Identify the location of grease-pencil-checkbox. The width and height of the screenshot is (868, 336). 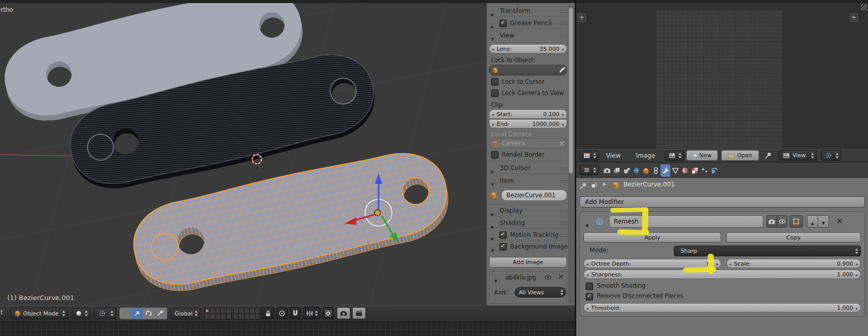
(503, 24).